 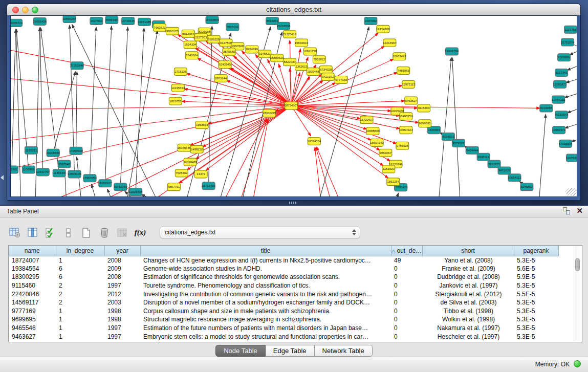 I want to click on network-selector-dropdown: citations_edges.txt, so click(x=260, y=232).